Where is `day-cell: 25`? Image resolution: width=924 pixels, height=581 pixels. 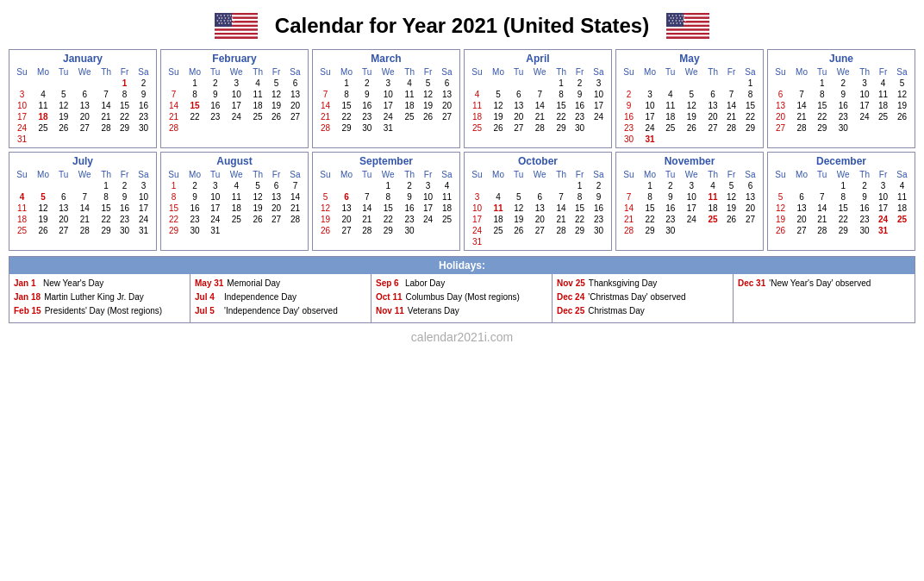 day-cell: 25 is located at coordinates (883, 117).